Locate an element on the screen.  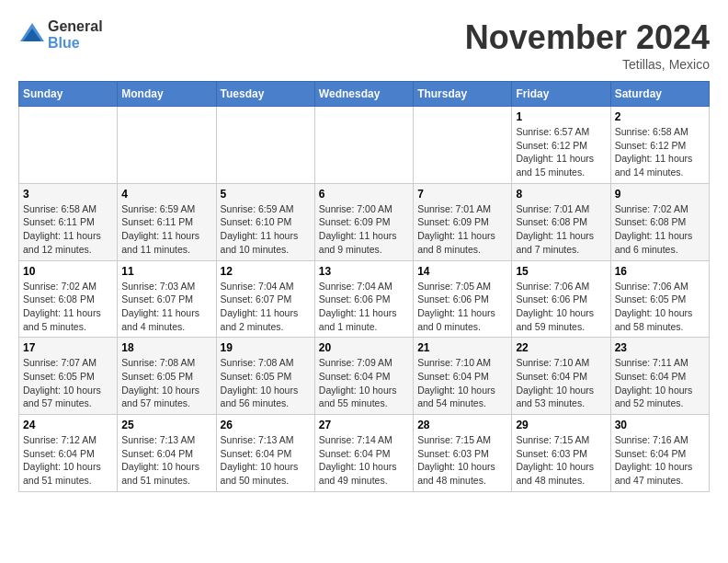
calendar-cell: 21Sunrise: 7:10 AMSunset: 6:04 PMDayligh… is located at coordinates (463, 376).